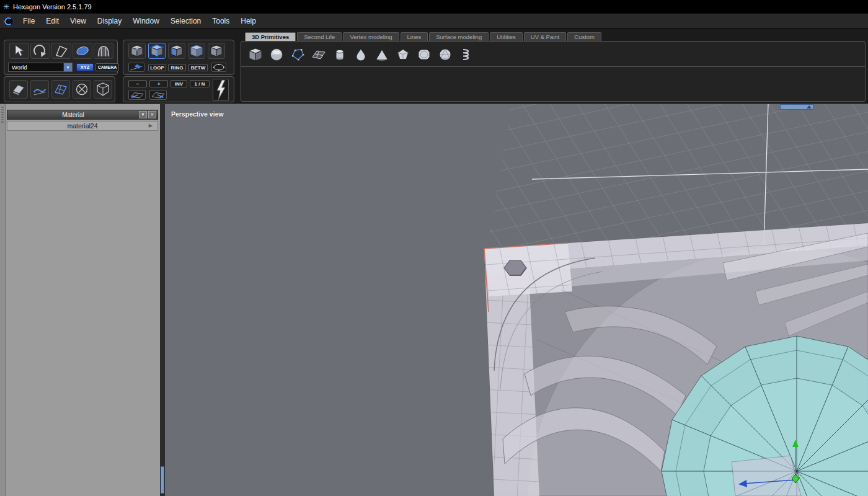 The height and width of the screenshot is (496, 868). Describe the element at coordinates (157, 68) in the screenshot. I see `loop-select-button: LOOP` at that location.